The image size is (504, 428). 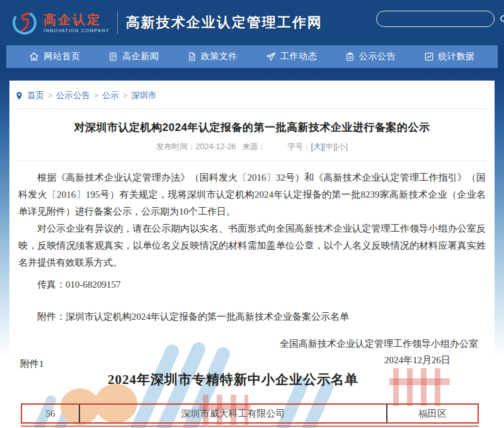 I want to click on highlighted-table-row: 56 深圳市威大科工有限公司 福田区, so click(x=249, y=414).